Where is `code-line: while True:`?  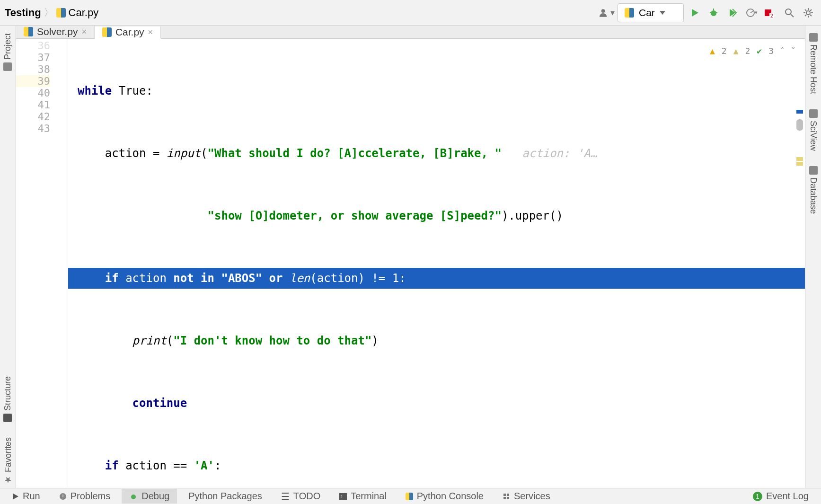
code-line: while True: is located at coordinates (436, 91).